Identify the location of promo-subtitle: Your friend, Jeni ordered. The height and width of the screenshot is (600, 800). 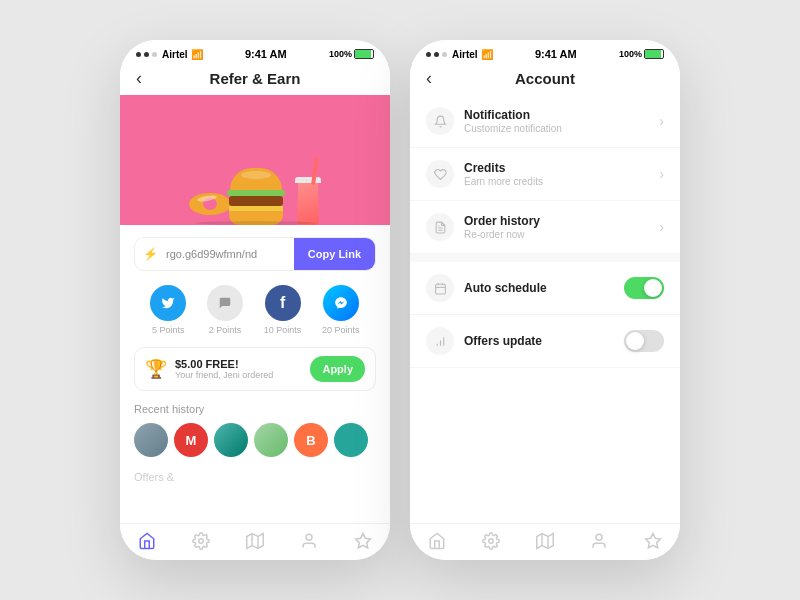
(242, 375).